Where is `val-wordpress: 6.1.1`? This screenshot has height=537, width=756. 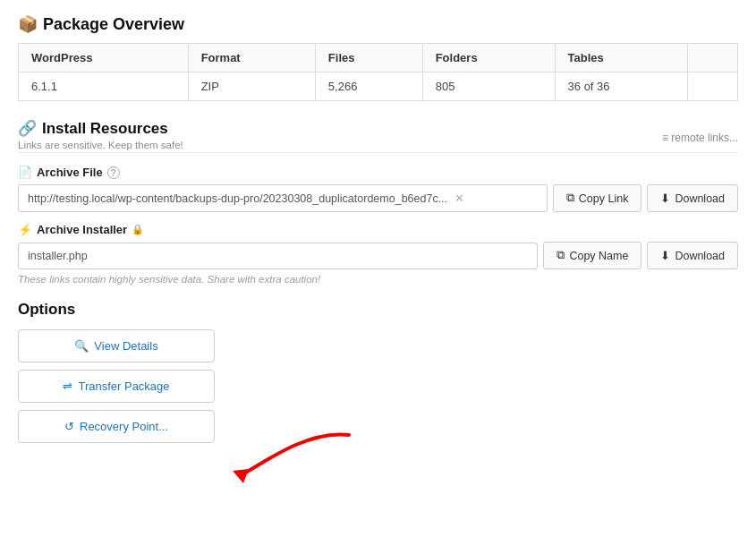
val-wordpress: 6.1.1 is located at coordinates (104, 87).